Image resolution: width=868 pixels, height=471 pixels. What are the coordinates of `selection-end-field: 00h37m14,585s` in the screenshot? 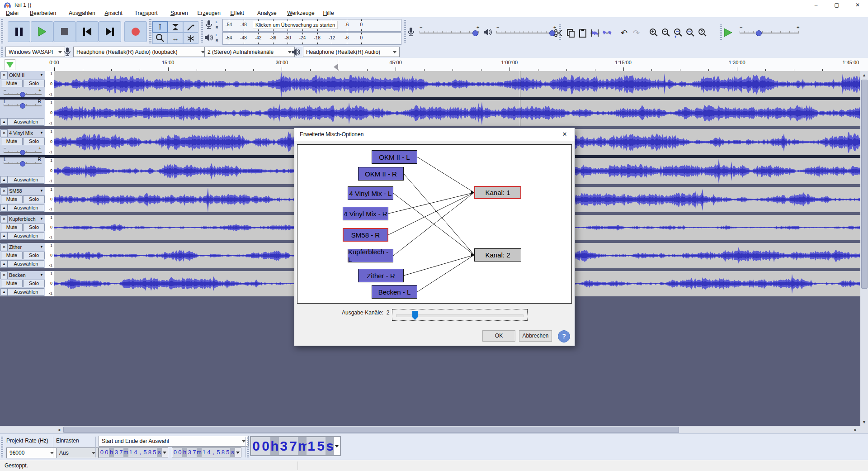 It's located at (207, 452).